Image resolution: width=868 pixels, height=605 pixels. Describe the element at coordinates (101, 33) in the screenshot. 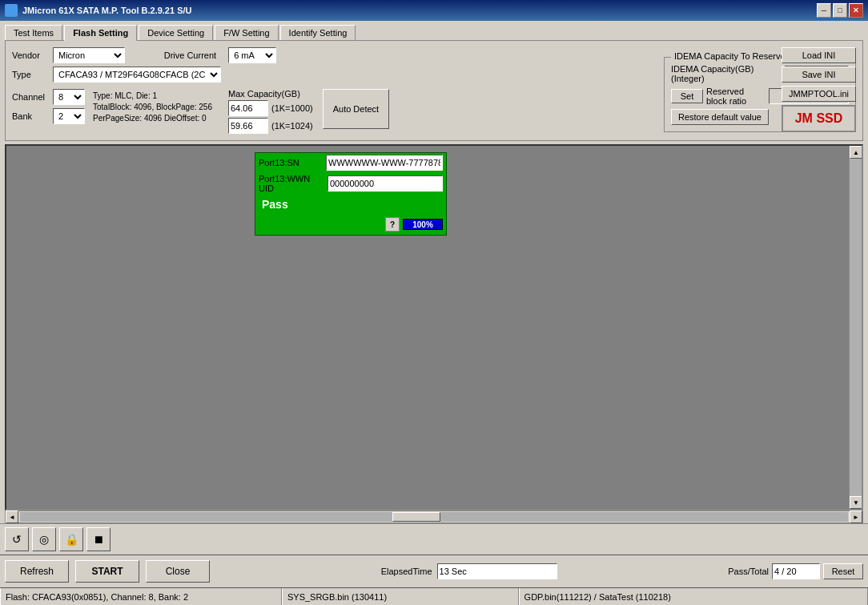

I see `tab-flash-setting: Flash Setting` at that location.